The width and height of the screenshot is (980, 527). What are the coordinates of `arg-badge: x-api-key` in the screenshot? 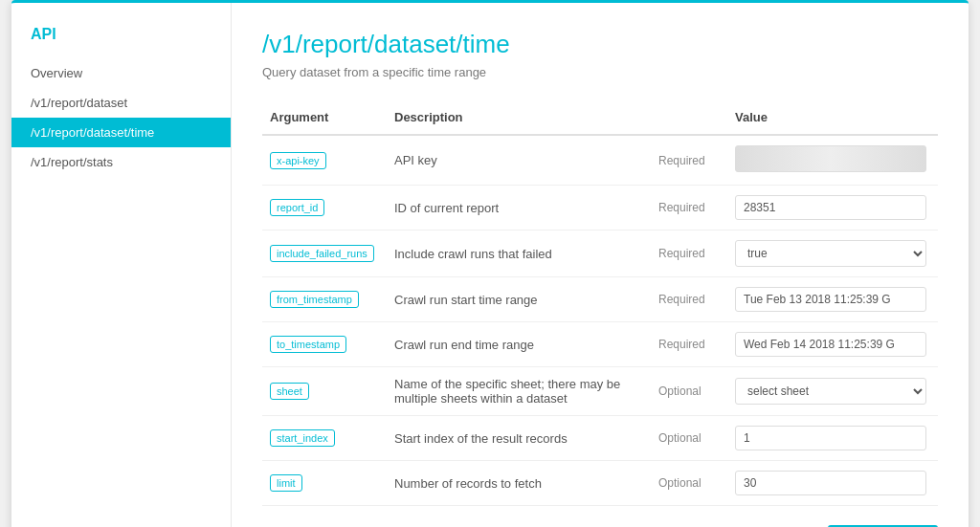 It's located at (299, 161).